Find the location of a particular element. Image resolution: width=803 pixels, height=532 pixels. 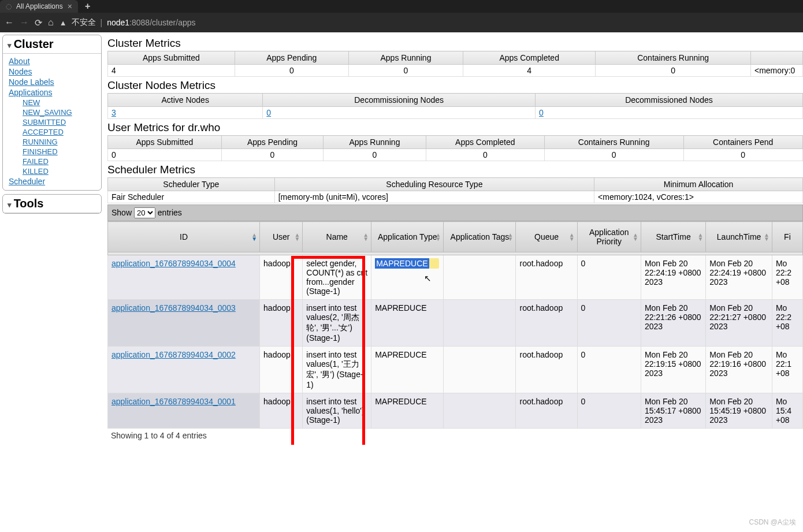

cell-launch: Mon Feb 20 22:21:27 +0800 2023 is located at coordinates (739, 323).